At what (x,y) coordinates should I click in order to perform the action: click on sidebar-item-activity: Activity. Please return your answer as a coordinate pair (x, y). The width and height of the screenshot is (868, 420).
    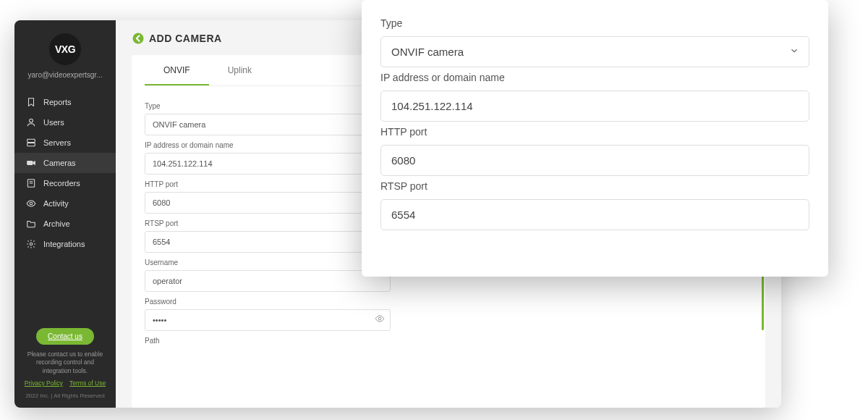
    Looking at the image, I should click on (65, 203).